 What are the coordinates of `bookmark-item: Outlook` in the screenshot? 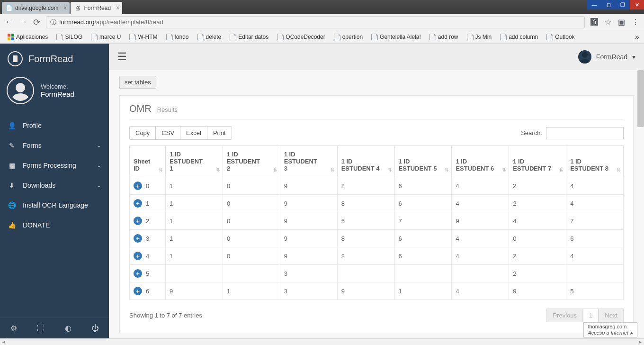 It's located at (561, 37).